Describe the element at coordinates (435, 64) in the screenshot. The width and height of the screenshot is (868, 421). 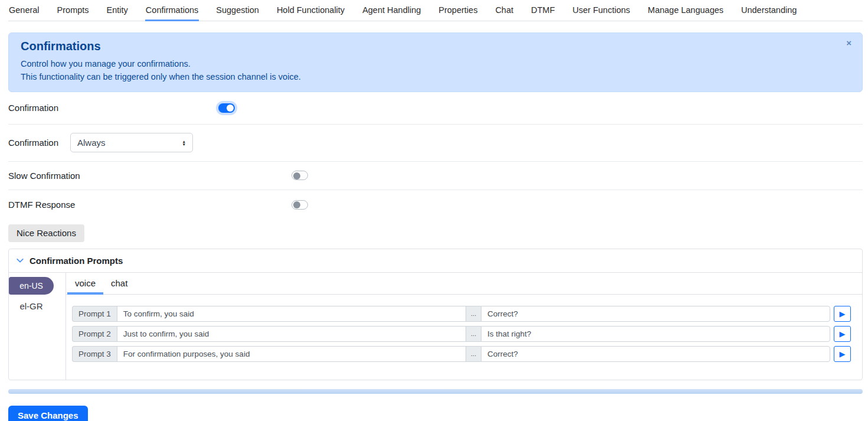
I see `banner-line1: Control how you manage your confirmation…` at that location.